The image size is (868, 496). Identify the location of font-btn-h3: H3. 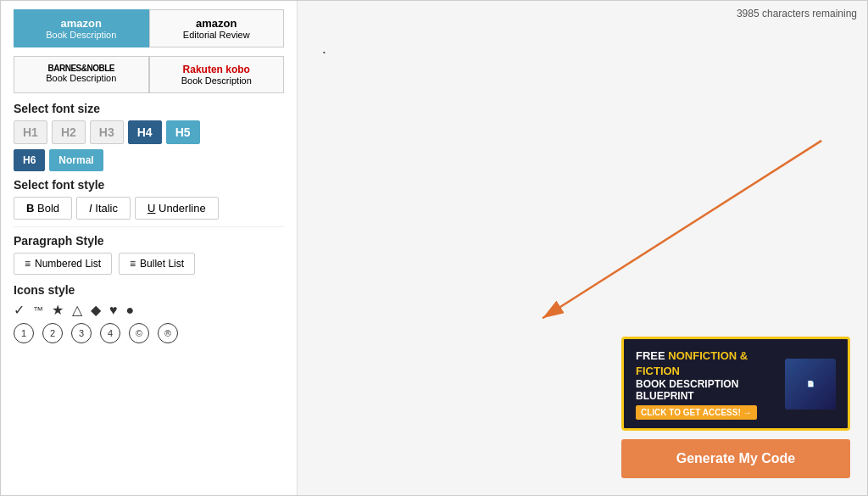
(107, 132).